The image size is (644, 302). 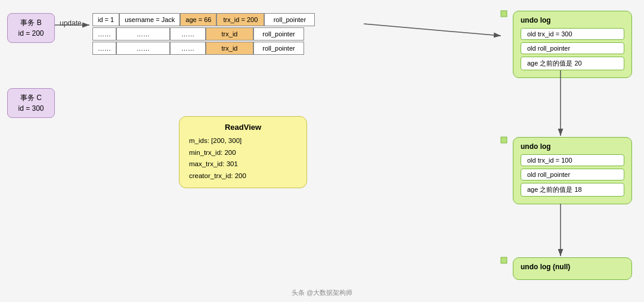 What do you see at coordinates (572, 170) in the screenshot?
I see `undo-log-2: undo log old trx_id = 100 old roll_point…` at bounding box center [572, 170].